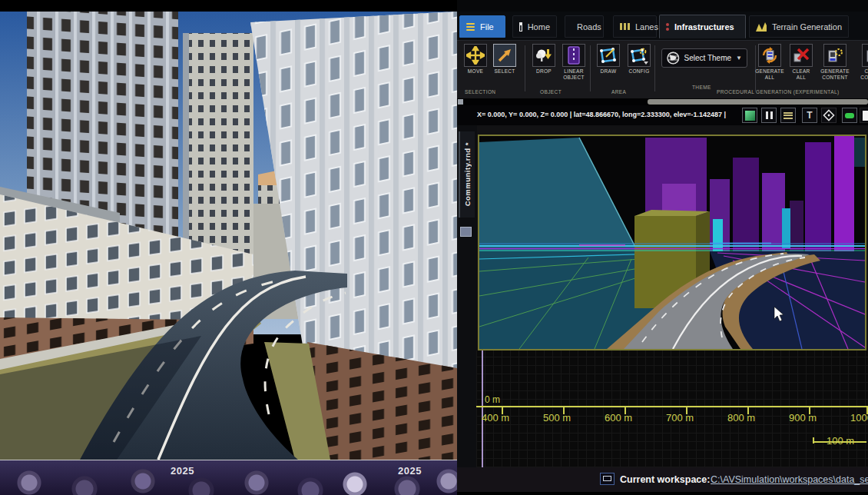 Image resolution: width=868 pixels, height=495 pixels. Describe the element at coordinates (461, 101) in the screenshot. I see `scrollbar-button` at that location.